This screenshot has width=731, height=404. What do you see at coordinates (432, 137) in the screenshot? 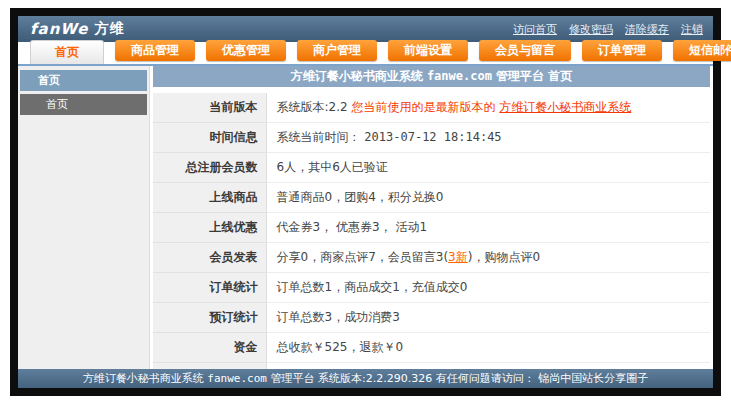
I see `current-time: 2013-07-12 18:14:45` at bounding box center [432, 137].